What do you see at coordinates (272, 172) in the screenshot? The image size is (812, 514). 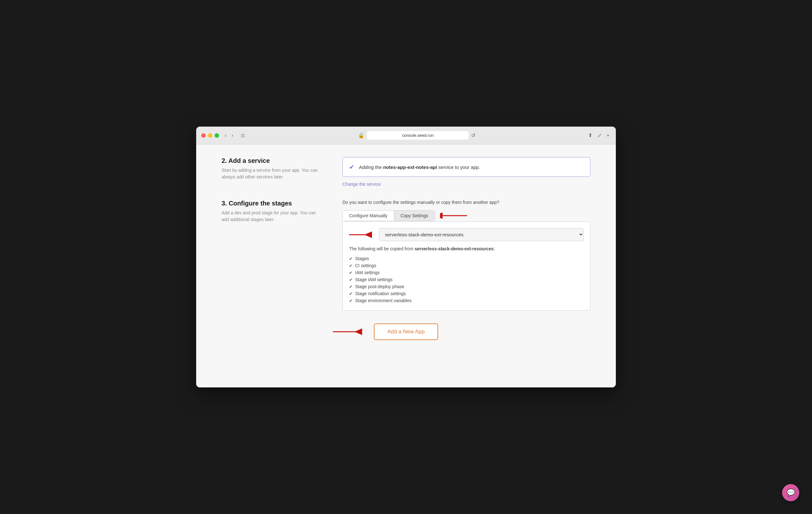 I see `section2-label: 2. Add a service Start by adding a servi…` at bounding box center [272, 172].